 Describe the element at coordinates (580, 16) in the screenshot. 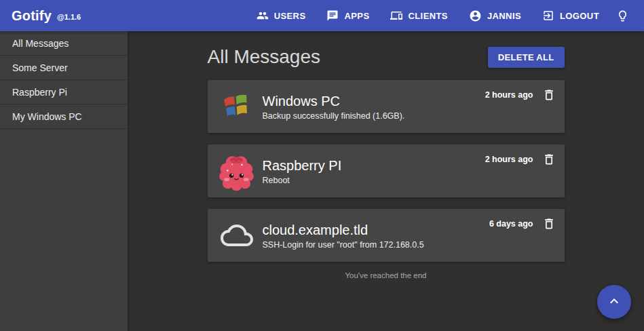

I see `nav-logout-label: LOGOUT` at that location.